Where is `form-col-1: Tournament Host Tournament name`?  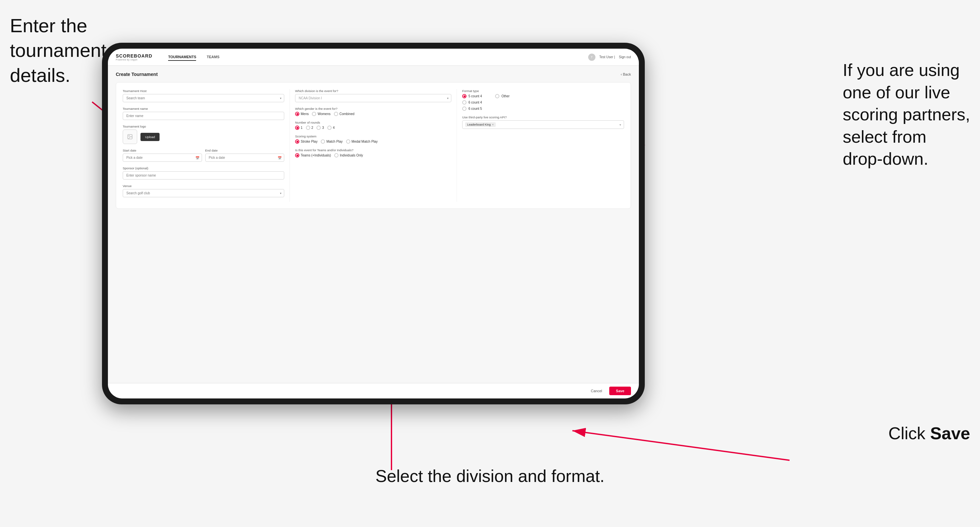
form-col-1: Tournament Host Tournament name is located at coordinates (206, 145).